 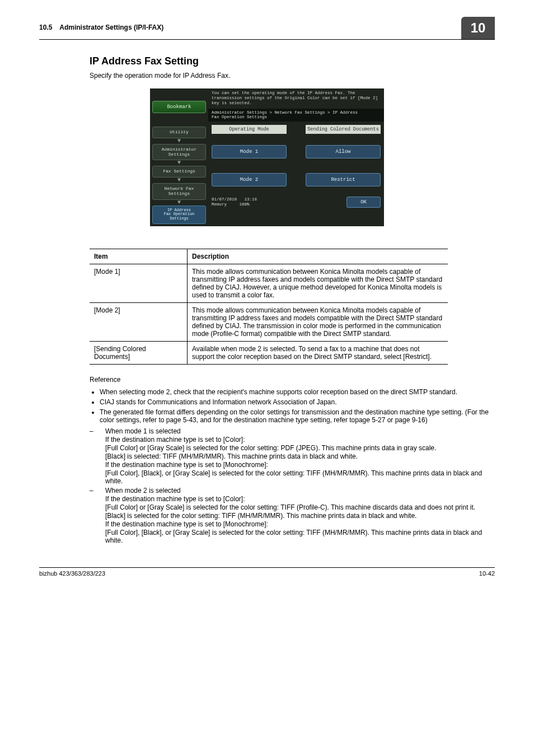 What do you see at coordinates (219, 204) in the screenshot?
I see `ss-memory-label: Memory` at bounding box center [219, 204].